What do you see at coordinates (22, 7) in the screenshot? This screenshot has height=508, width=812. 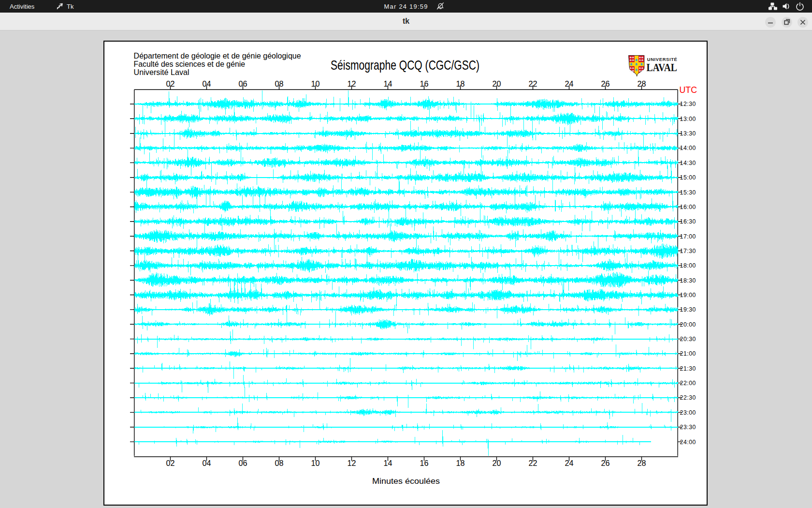 I see `svg-text: Activities` at bounding box center [22, 7].